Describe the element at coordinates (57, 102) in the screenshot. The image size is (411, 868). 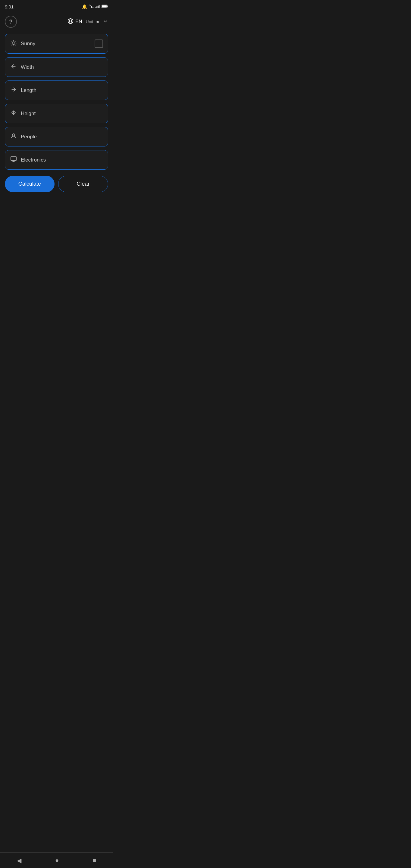
I see `main-content: Sunny Width Length` at that location.